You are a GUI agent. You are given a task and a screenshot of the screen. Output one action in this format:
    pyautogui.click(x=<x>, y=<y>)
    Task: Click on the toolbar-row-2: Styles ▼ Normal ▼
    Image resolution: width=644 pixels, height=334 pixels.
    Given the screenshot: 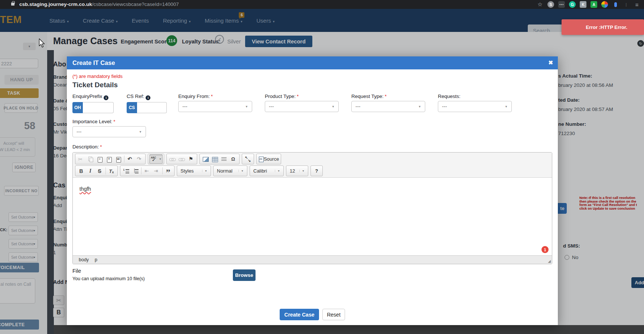 What is the action you would take?
    pyautogui.click(x=312, y=171)
    